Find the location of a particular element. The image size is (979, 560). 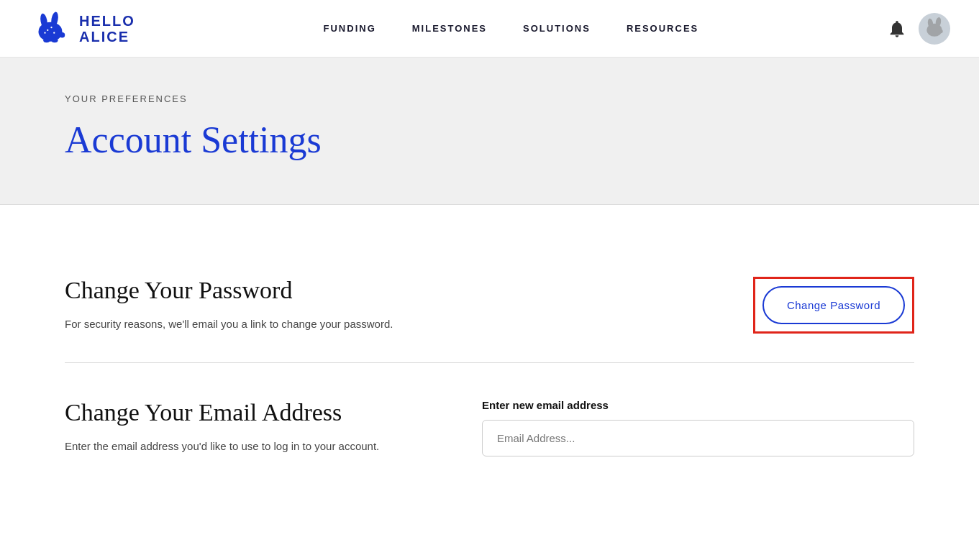

page-title: Account Settings is located at coordinates (489, 139).